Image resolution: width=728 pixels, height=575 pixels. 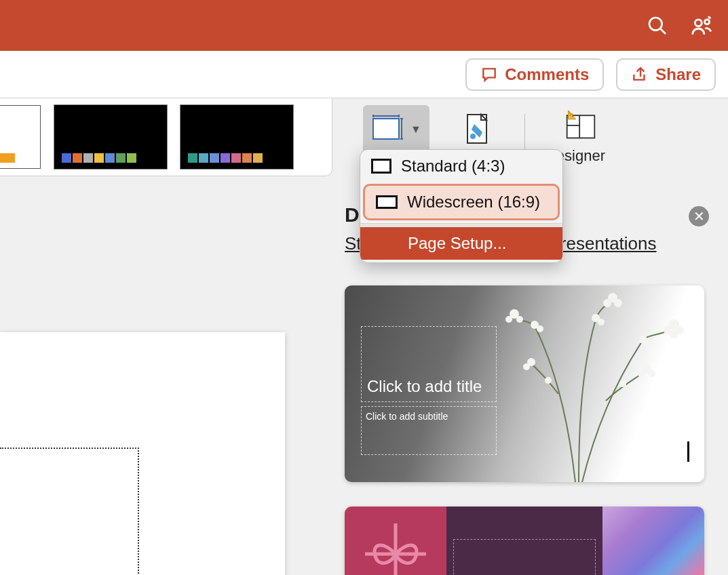 What do you see at coordinates (166, 137) in the screenshot?
I see `theme-variant-strip` at bounding box center [166, 137].